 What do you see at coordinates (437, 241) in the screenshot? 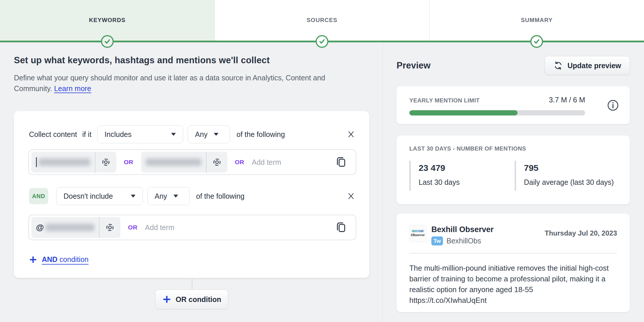
I see `twitter-badge: Tw` at bounding box center [437, 241].